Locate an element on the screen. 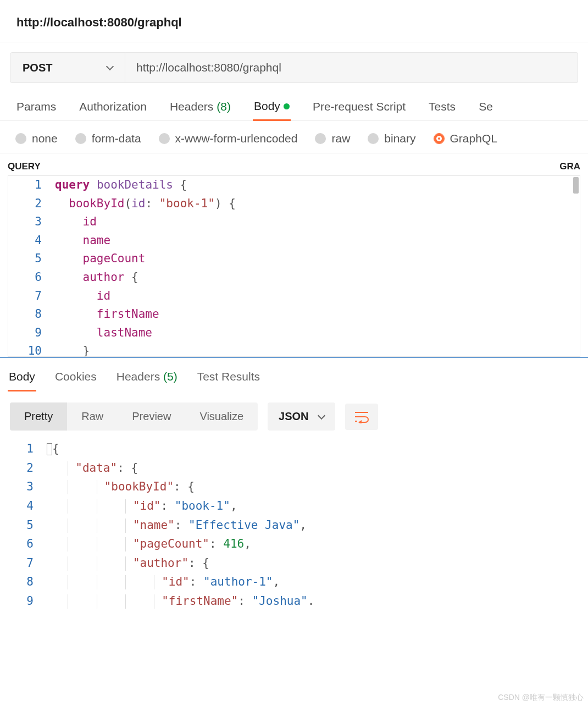 Image resolution: width=588 pixels, height=706 pixels. body-type-label: GraphQL is located at coordinates (474, 139).